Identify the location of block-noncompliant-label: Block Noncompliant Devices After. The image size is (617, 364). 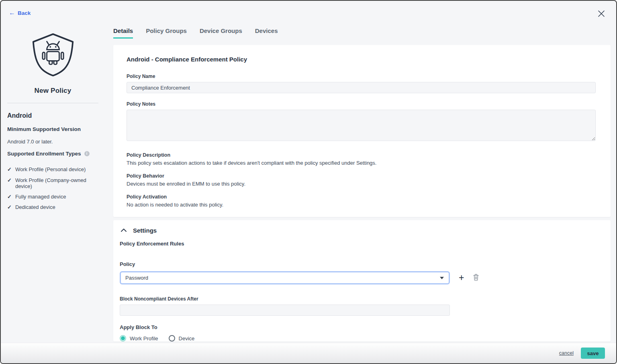
(362, 299).